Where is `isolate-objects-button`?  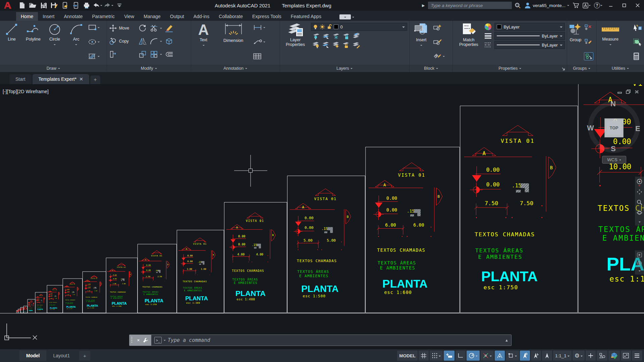 isolate-objects-button is located at coordinates (602, 356).